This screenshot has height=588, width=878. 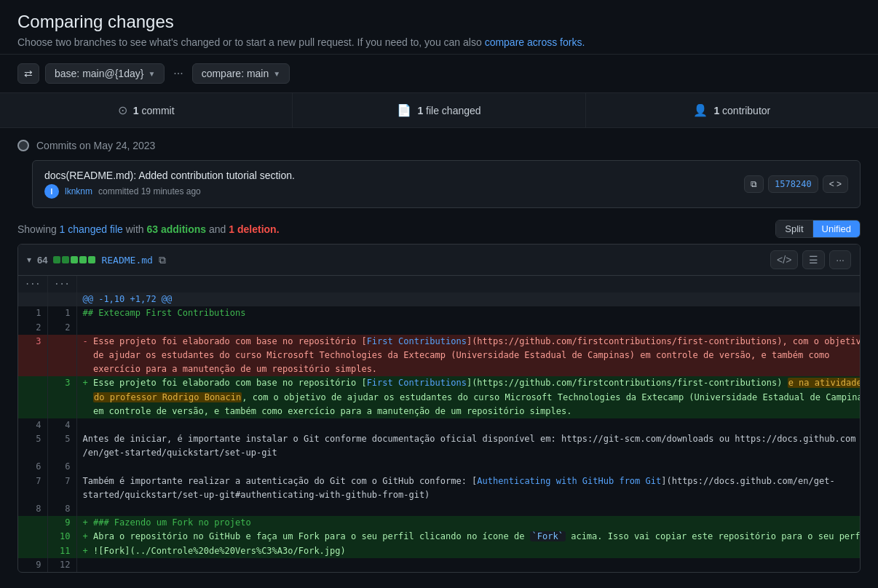 What do you see at coordinates (127, 261) in the screenshot?
I see `file-name-link: README.md` at bounding box center [127, 261].